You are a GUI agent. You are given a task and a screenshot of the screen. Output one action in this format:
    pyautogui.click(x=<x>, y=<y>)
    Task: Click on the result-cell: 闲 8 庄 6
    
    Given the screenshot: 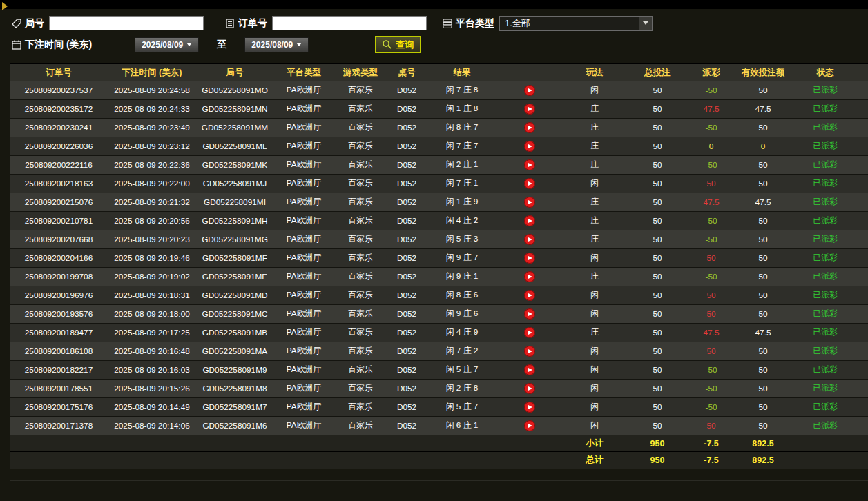 What is the action you would take?
    pyautogui.click(x=462, y=295)
    